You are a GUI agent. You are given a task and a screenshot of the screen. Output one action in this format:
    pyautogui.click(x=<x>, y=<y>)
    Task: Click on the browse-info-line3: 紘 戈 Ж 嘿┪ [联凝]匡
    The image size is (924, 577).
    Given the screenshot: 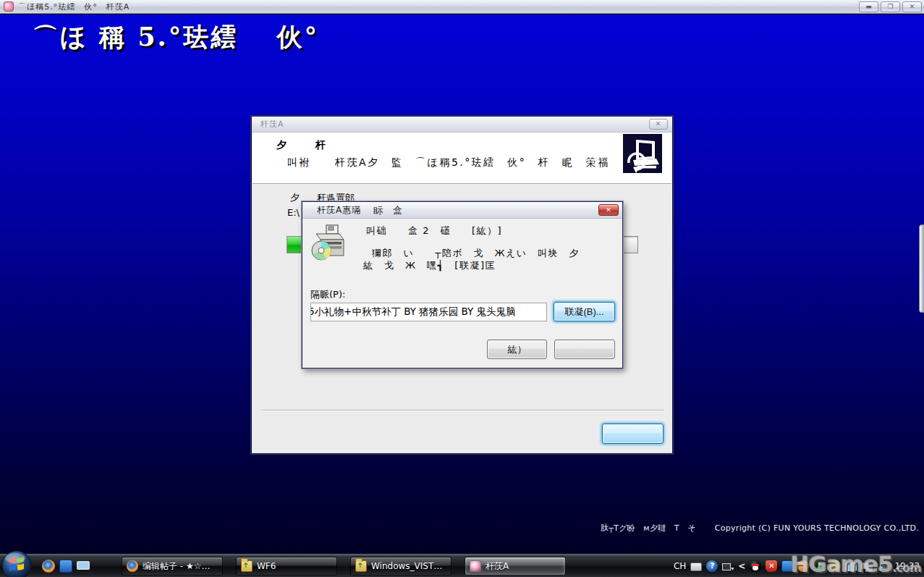 What is the action you would take?
    pyautogui.click(x=430, y=266)
    